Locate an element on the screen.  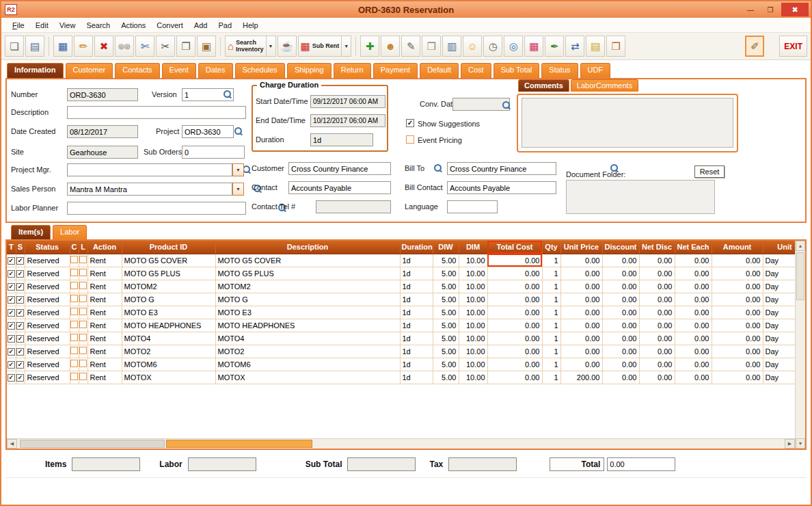
cell-description: MOTO HEADPHONES is located at coordinates (308, 325).